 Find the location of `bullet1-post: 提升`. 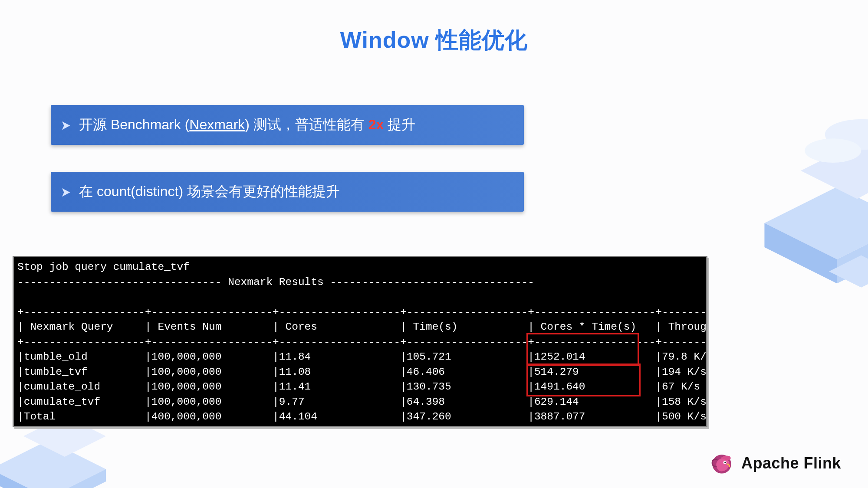

bullet1-post: 提升 is located at coordinates (399, 124).